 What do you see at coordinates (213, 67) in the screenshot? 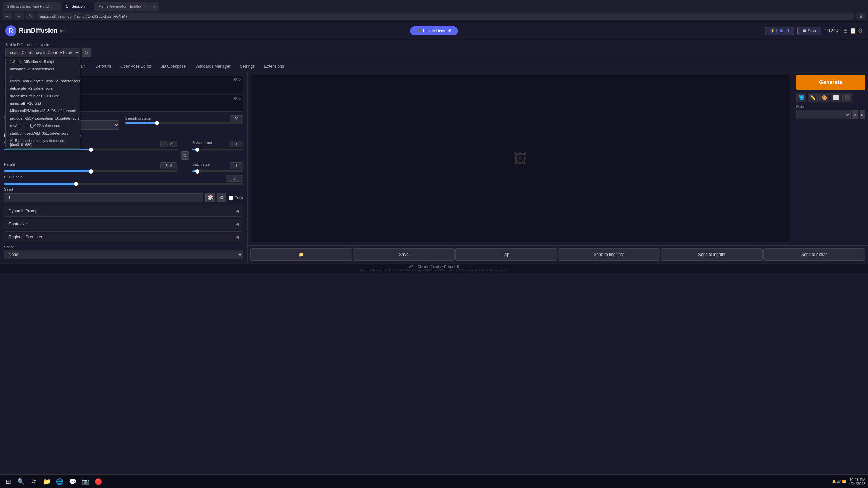
I see `tab-wildcards-manager: Wildcards Manager` at bounding box center [213, 67].